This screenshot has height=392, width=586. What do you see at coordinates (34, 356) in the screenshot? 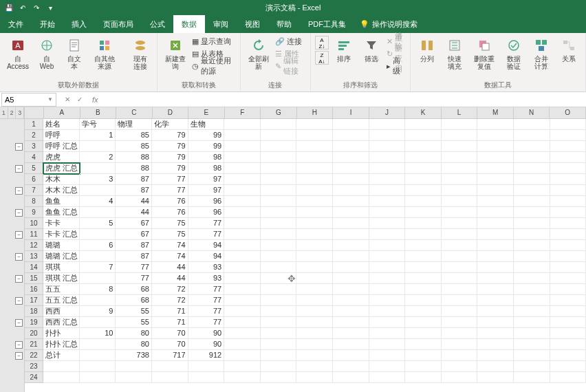
I see `row-header: 22` at bounding box center [34, 356].